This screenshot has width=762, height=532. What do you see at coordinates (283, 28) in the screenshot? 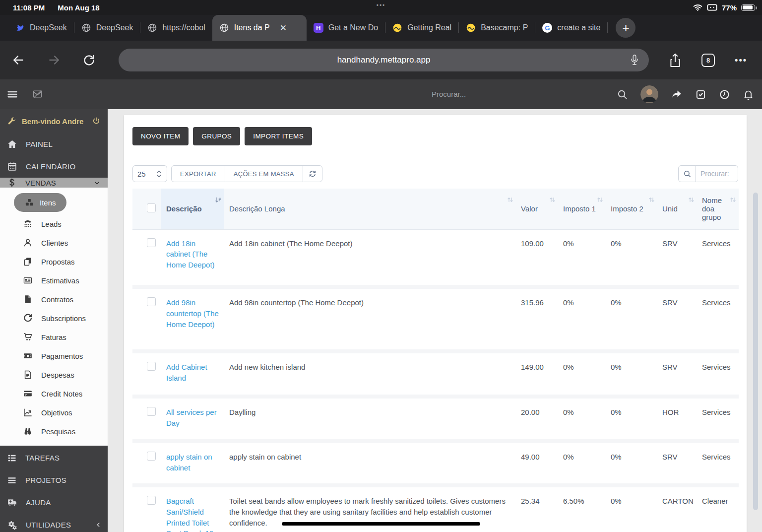
I see `close-icon: ✕` at bounding box center [283, 28].